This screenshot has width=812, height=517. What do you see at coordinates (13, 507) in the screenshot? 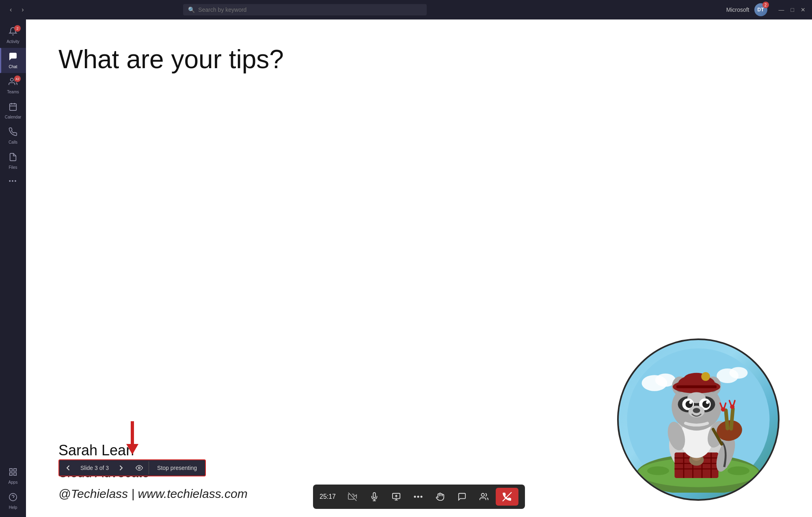
I see `sidebar-label-help: Help` at bounding box center [13, 507].